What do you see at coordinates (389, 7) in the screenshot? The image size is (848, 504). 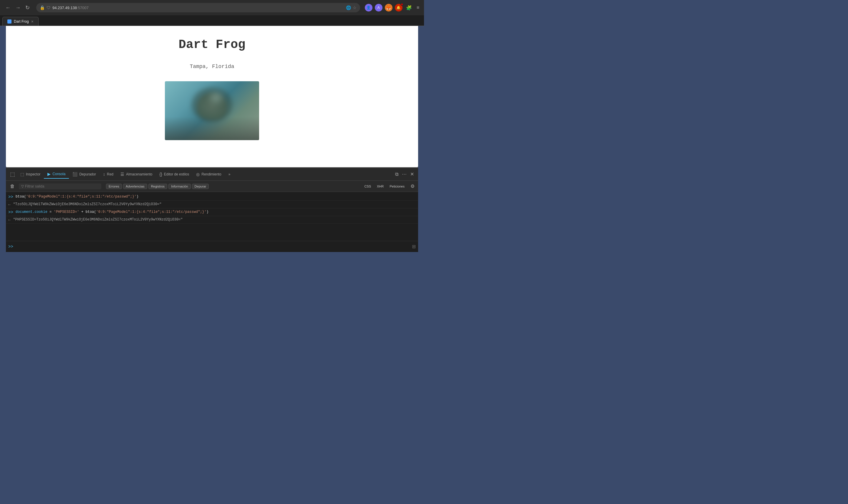 I see `fox-avatar: 🦊` at bounding box center [389, 7].